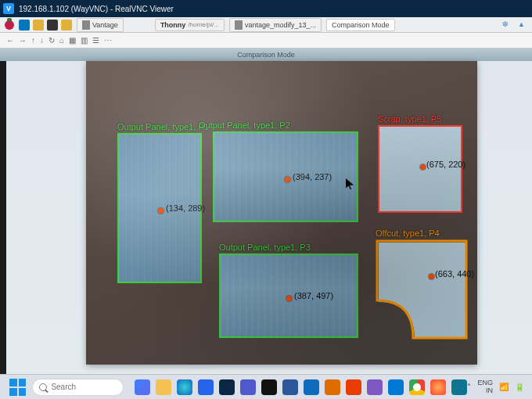 The width and height of the screenshot is (532, 399). What do you see at coordinates (160, 208) in the screenshot?
I see `detection-p1: Output Panel, type1, P1 (105, 226)` at bounding box center [160, 208].